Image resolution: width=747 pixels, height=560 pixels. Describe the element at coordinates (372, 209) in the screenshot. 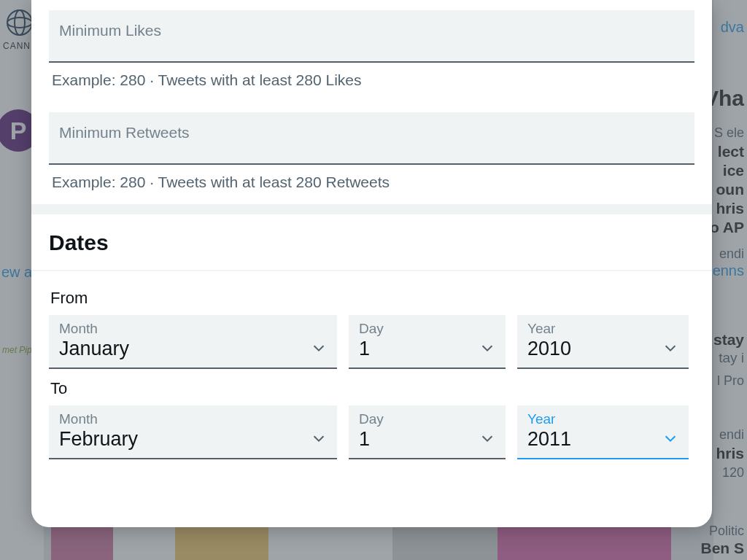

I see `section-separator` at that location.